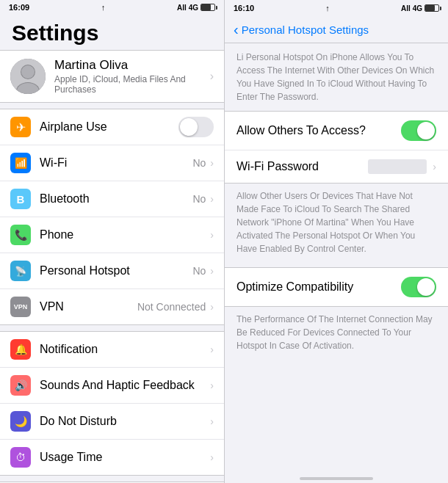 The height and width of the screenshot is (483, 448). What do you see at coordinates (336, 287) in the screenshot?
I see `optimize-row: Optimize Compatibility` at bounding box center [336, 287].